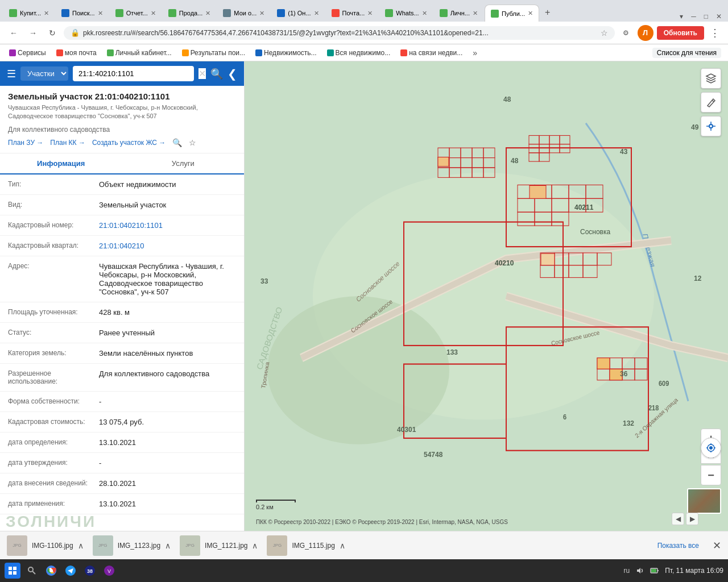  What do you see at coordinates (167, 442) in the screenshot?
I see `field-date-determined-value: 13.10.2021` at bounding box center [167, 442].